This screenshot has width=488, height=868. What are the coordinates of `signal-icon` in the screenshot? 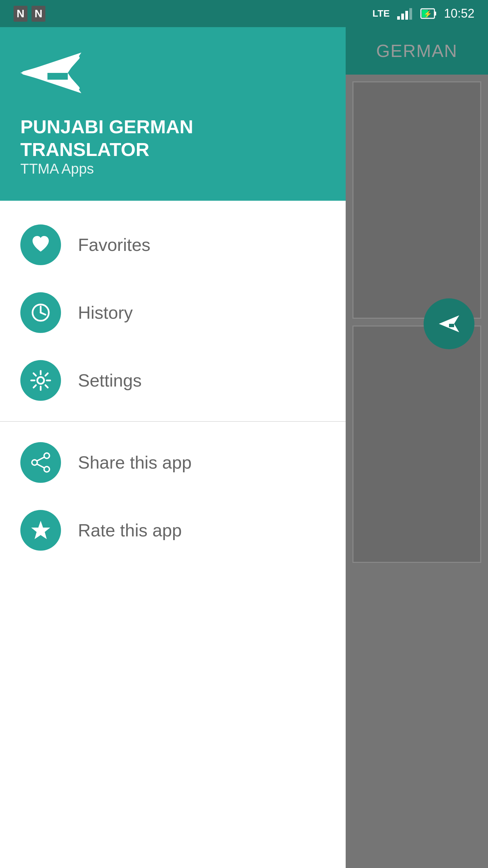 It's located at (405, 14).